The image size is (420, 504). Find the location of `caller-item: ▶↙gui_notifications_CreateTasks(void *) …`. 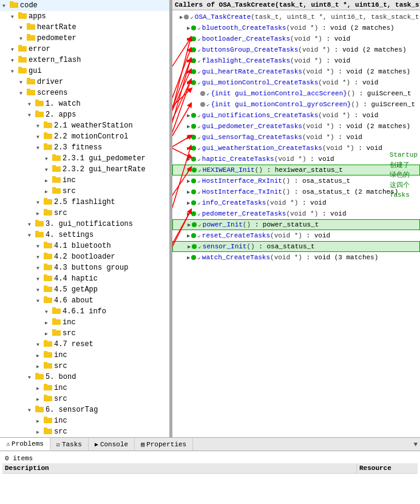

caller-item: ▶↙gui_notifications_CreateTasks(void *) … is located at coordinates (296, 115).